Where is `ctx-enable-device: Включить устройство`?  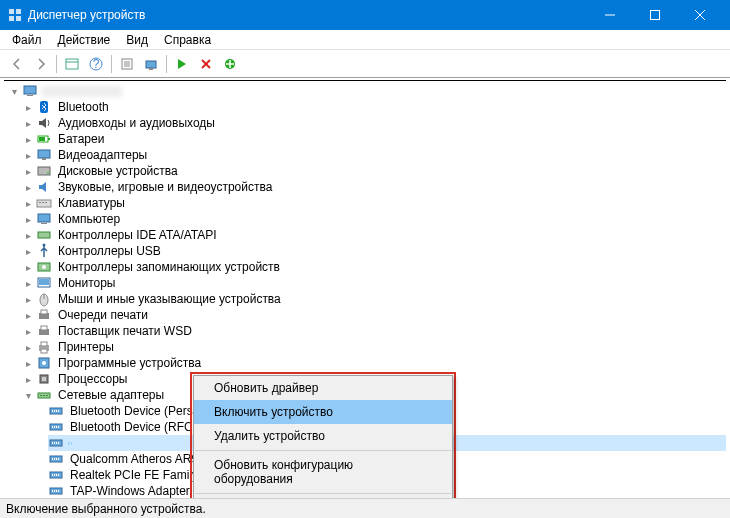 ctx-enable-device: Включить устройство is located at coordinates (323, 412).